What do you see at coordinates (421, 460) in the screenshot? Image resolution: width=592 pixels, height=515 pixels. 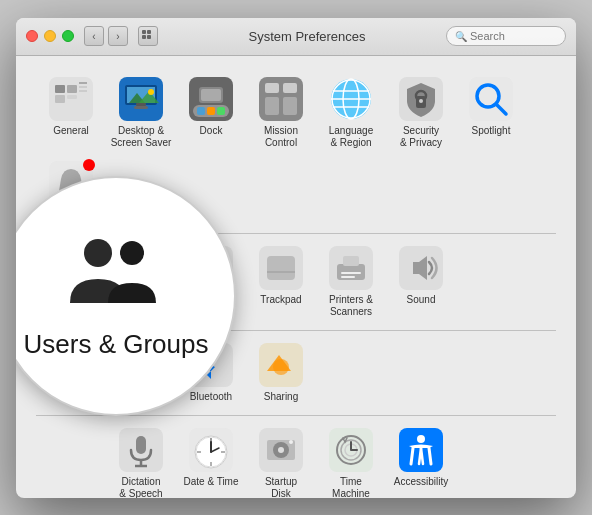 I see `pref-item-accessibility: Accessibility` at bounding box center [421, 460].